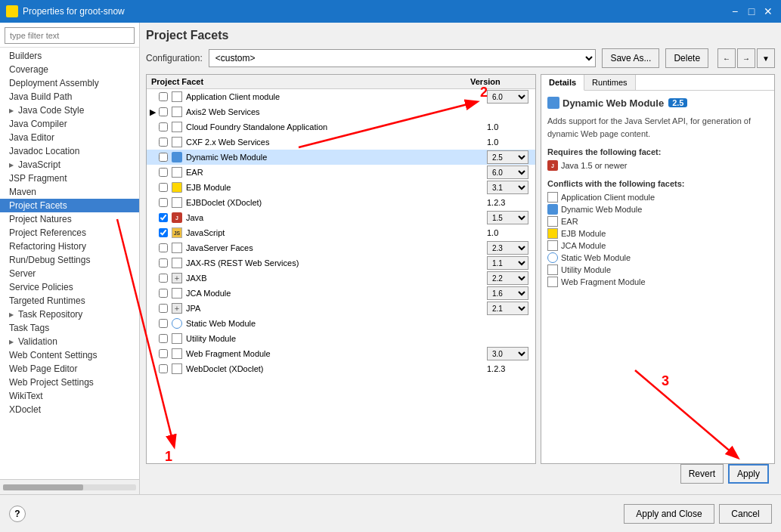 This screenshot has width=781, height=532. I want to click on sidebar-item-jsp-fragment: JSP Fragment, so click(70, 178).